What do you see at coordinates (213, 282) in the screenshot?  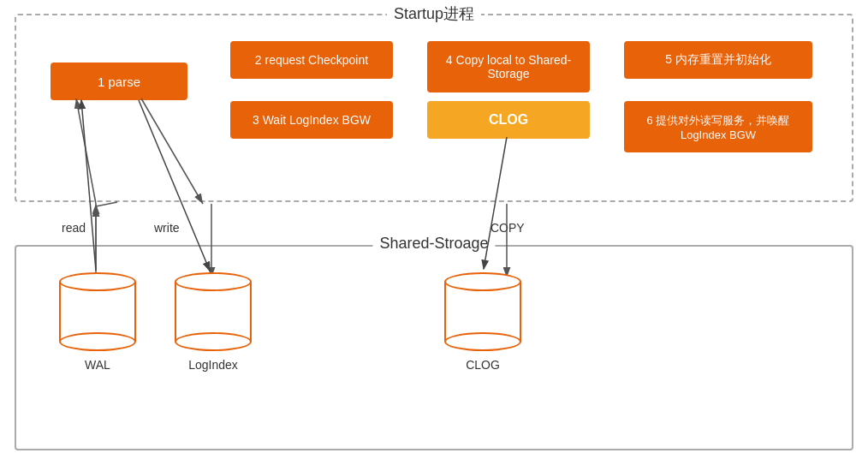 I see `cyl-top-logindex` at bounding box center [213, 282].